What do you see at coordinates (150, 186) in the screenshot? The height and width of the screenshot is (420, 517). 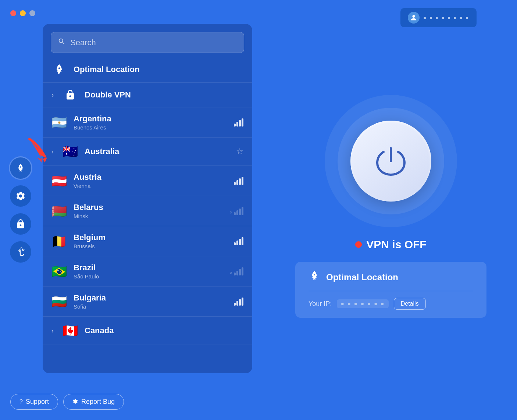 I see `location-city-austria: Vienna` at bounding box center [150, 186].